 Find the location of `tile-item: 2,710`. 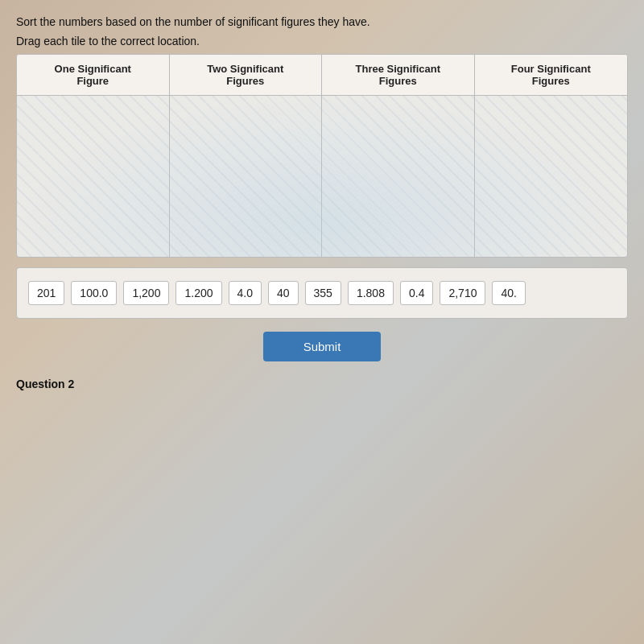

tile-item: 2,710 is located at coordinates (462, 293).